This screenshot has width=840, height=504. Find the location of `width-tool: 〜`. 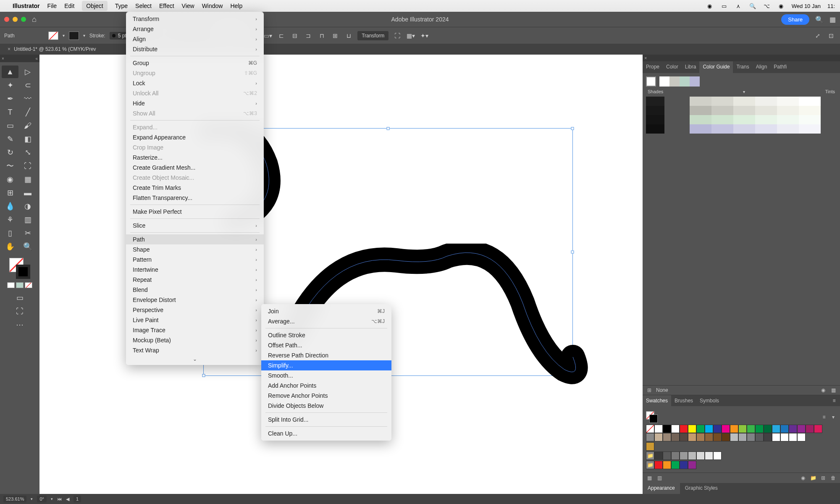

width-tool: 〜 is located at coordinates (10, 166).